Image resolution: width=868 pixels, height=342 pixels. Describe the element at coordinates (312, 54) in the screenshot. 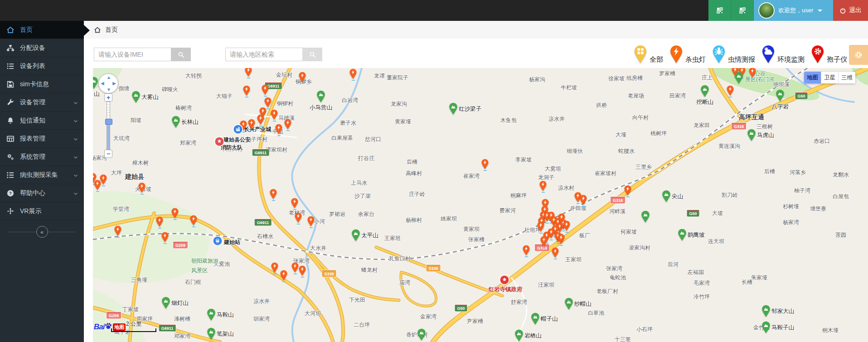

I see `area-search-button` at that location.